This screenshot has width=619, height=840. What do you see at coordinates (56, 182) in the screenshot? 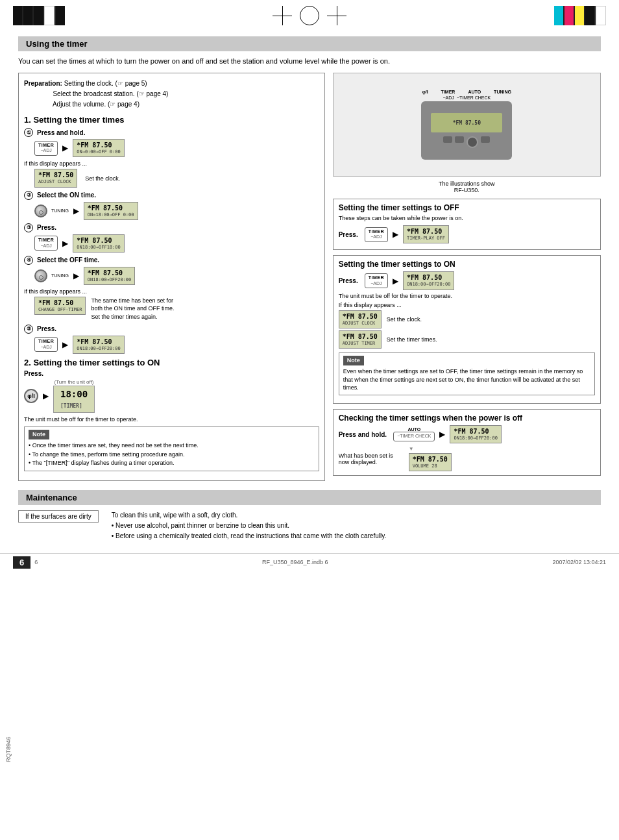
I see `adj-clock-label: ADJUST CLOCK` at bounding box center [56, 182].